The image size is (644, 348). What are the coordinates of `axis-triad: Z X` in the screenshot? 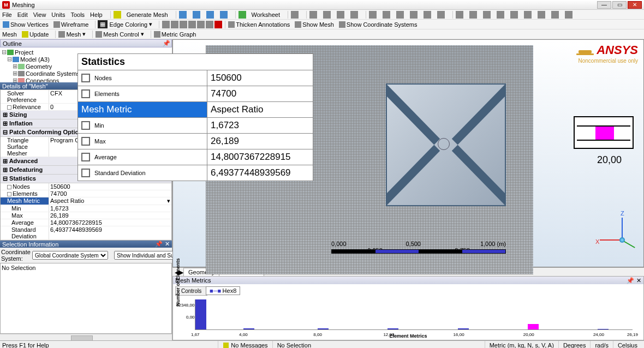 It's located at (616, 231).